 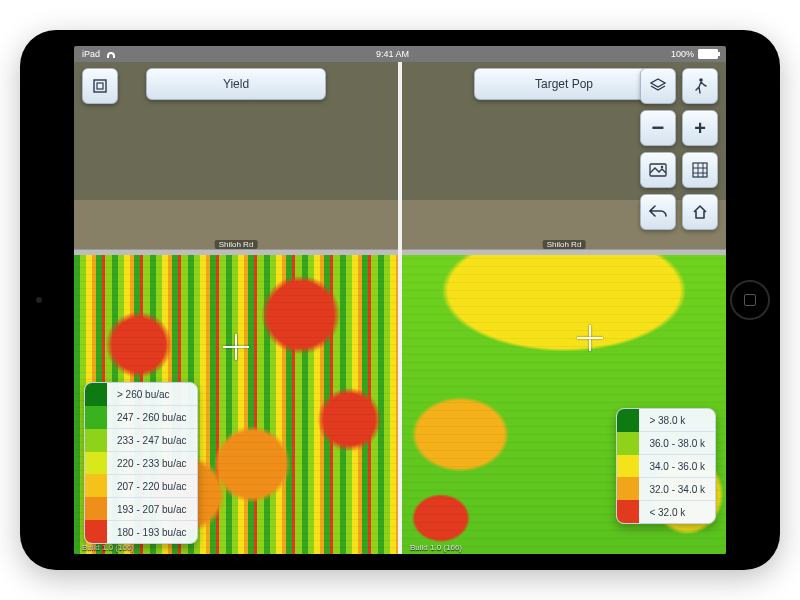 I want to click on legend-row: 220 - 233 bu/ac, so click(x=152, y=462).